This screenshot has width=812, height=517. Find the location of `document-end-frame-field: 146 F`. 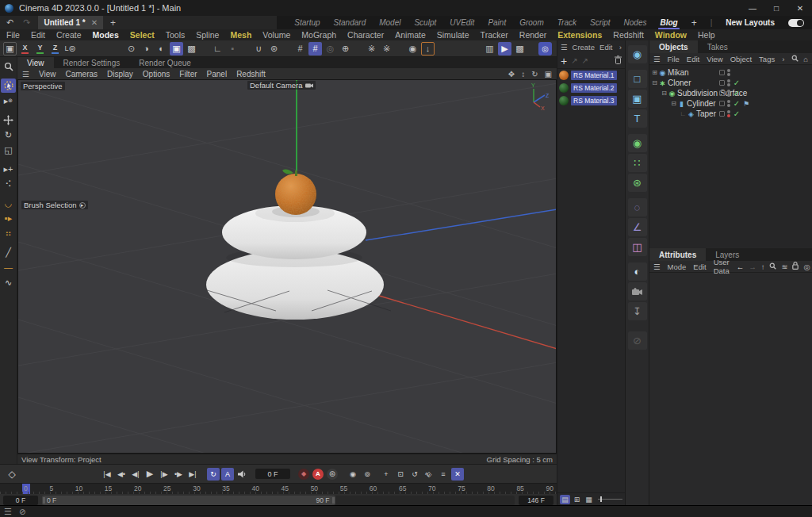

document-end-frame-field: 146 F is located at coordinates (536, 500).